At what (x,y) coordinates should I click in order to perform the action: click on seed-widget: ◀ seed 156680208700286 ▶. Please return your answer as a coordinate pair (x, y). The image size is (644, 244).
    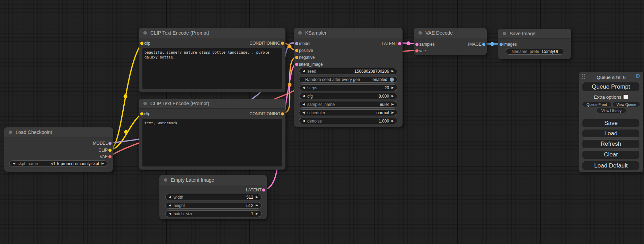
    Looking at the image, I should click on (348, 71).